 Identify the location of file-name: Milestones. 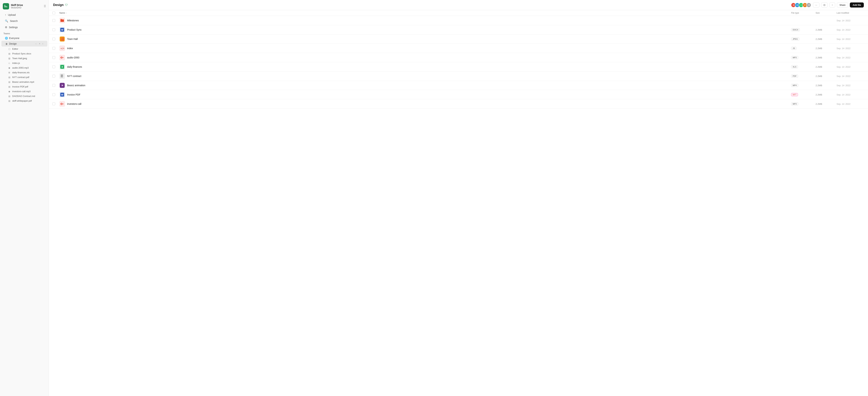
(73, 21).